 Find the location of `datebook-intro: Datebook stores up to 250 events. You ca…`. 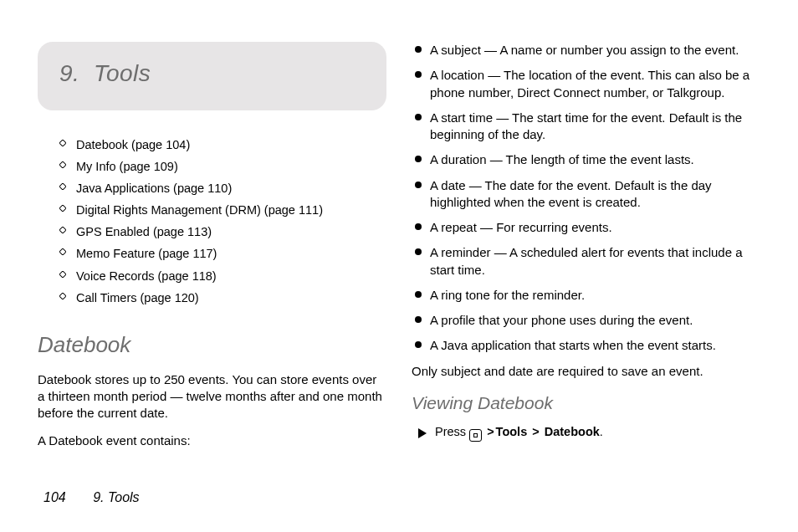

datebook-intro: Datebook stores up to 250 events. You ca… is located at coordinates (212, 396).